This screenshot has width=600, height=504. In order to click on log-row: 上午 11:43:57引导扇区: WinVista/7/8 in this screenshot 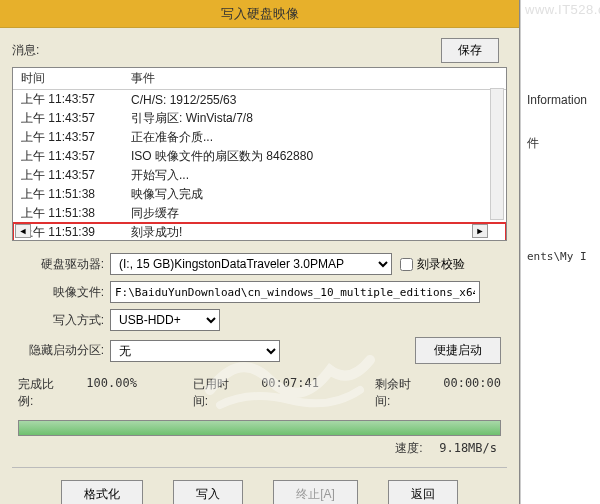, I will do `click(260, 118)`.